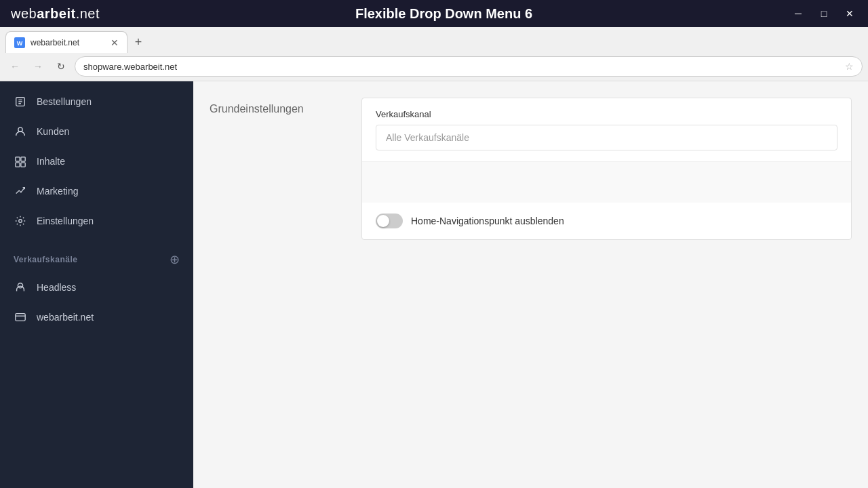 The height and width of the screenshot is (488, 868). What do you see at coordinates (64, 102) in the screenshot?
I see `sidebar-label-bestellungen: Bestellungen` at bounding box center [64, 102].